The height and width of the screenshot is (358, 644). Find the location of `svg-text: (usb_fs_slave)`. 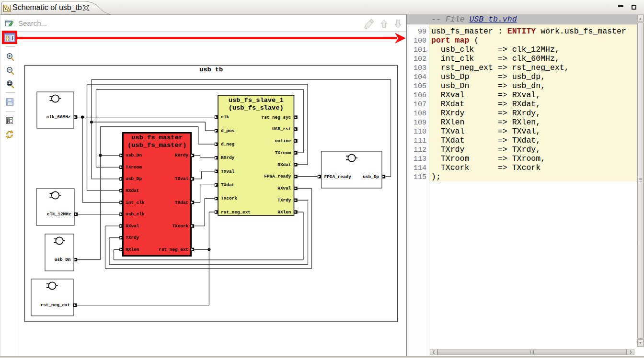

svg-text: (usb_fs_slave) is located at coordinates (256, 108).